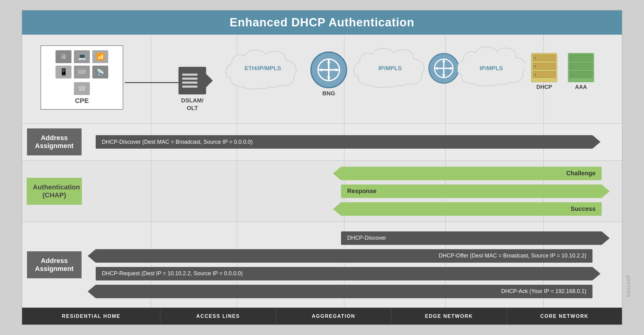  I want to click on dhcp-discover2-arrow-row: DHCP-Discover, so click(475, 238).